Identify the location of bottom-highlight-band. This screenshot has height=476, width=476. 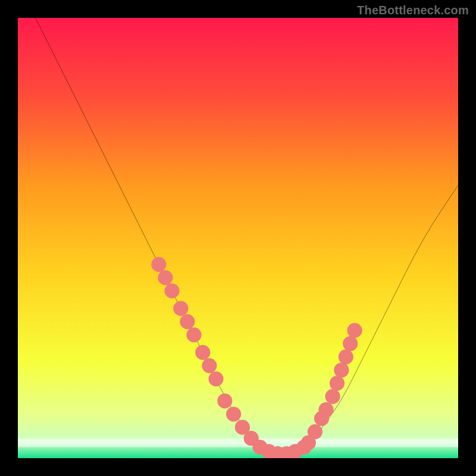
(238, 443).